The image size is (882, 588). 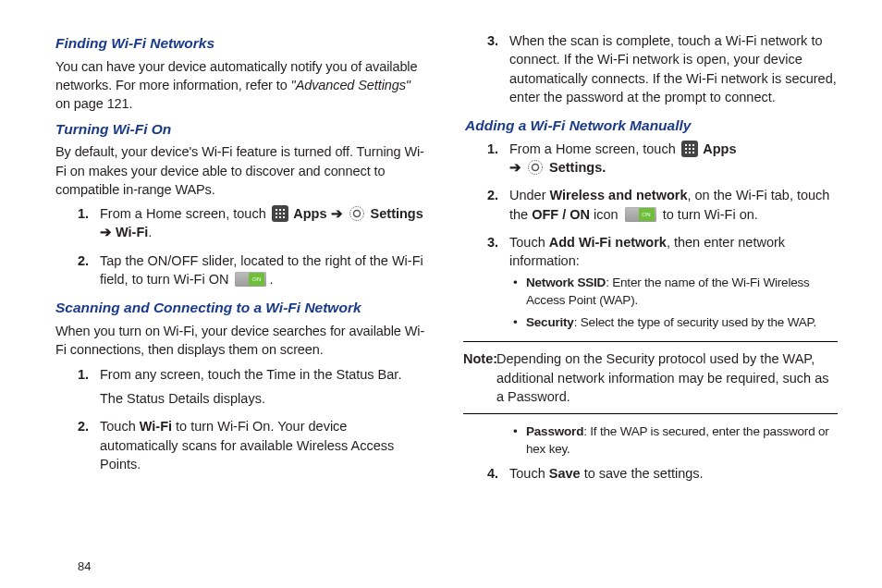 What do you see at coordinates (242, 308) in the screenshot?
I see `heading-scanning-connecting: Scanning and Connecting to a Wi-Fi Netwo…` at bounding box center [242, 308].